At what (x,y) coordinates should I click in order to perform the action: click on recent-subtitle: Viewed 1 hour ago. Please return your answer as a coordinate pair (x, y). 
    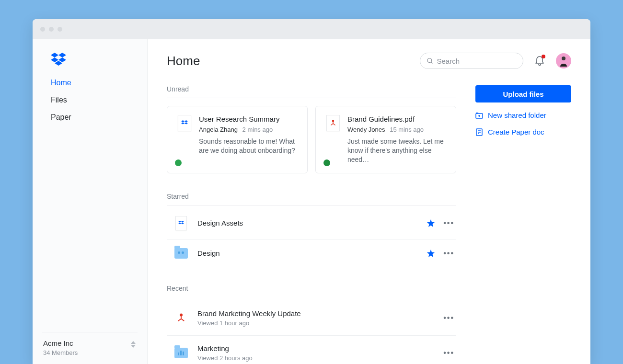
    Looking at the image, I should click on (316, 323).